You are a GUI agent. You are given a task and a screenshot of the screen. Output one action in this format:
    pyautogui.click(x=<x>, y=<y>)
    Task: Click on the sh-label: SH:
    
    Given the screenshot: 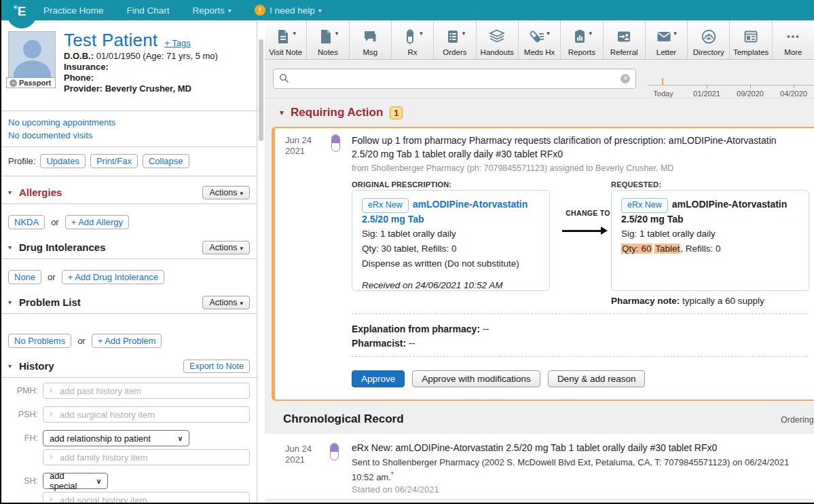 What is the action you would take?
    pyautogui.click(x=23, y=481)
    